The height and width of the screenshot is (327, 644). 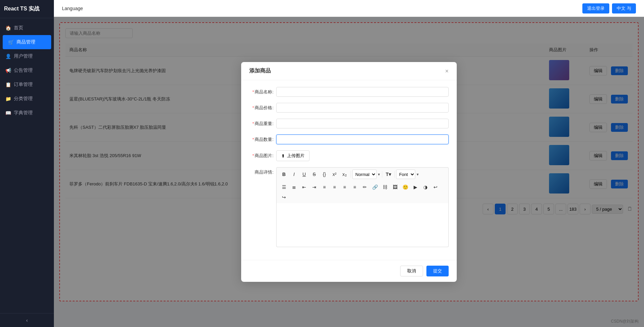 What do you see at coordinates (263, 140) in the screenshot?
I see `qty-label: *商品数量:` at bounding box center [263, 140].